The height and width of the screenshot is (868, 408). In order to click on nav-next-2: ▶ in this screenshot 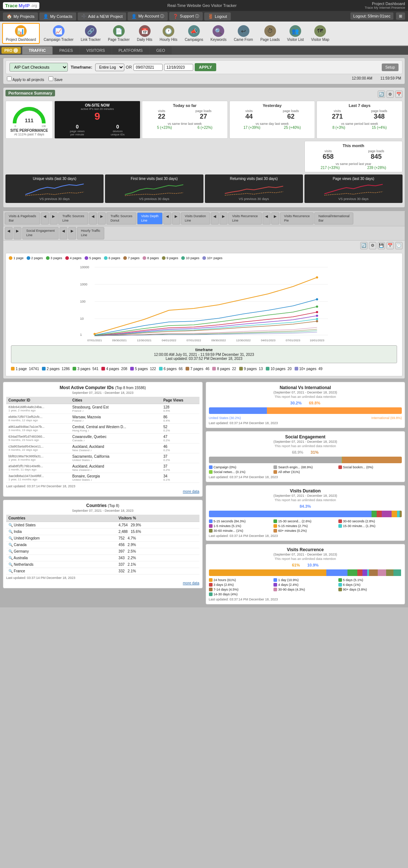, I will do `click(102, 218)`.